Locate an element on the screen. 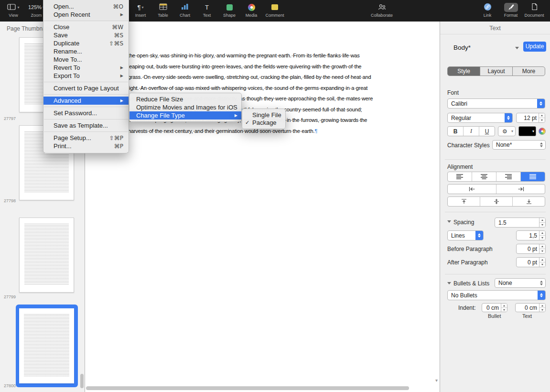  format-button: Format is located at coordinates (511, 10).